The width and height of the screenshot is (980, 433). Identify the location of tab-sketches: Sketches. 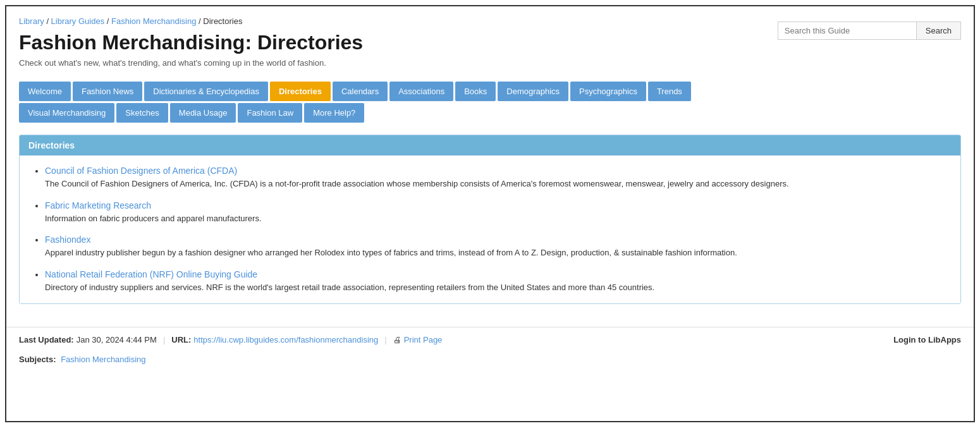
(142, 113).